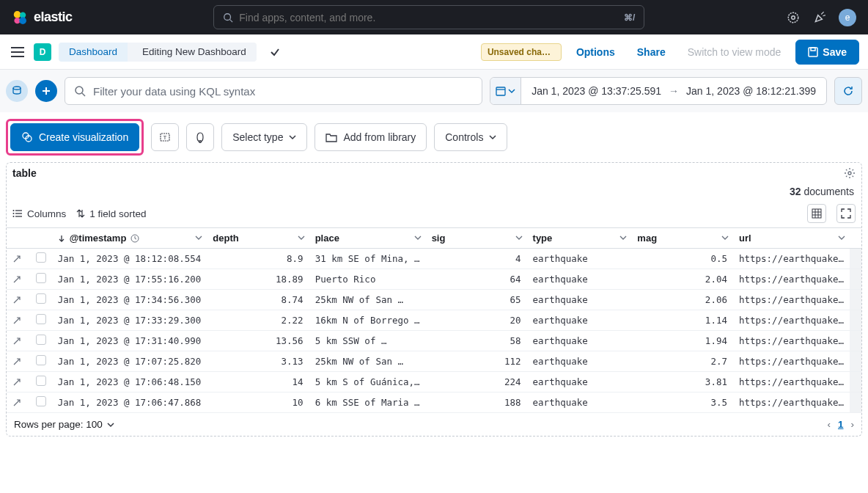 The width and height of the screenshot is (868, 493). I want to click on cell-mag: 2.06, so click(682, 300).